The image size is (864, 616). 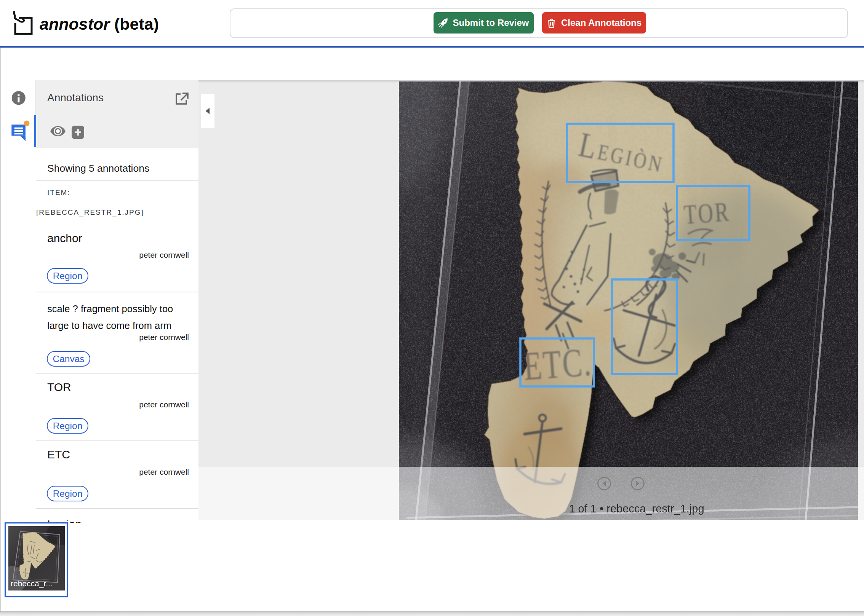 What do you see at coordinates (558, 364) in the screenshot?
I see `svg-text: ETC.` at bounding box center [558, 364].